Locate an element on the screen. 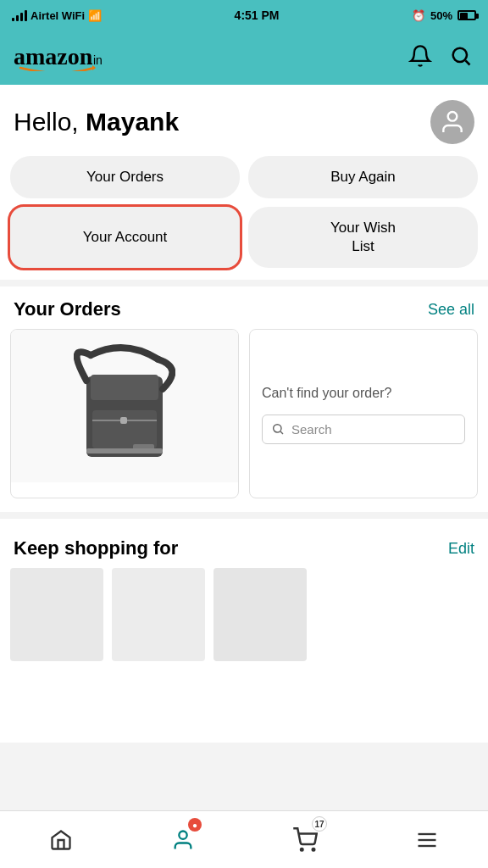 Image resolution: width=488 pixels, height=868 pixels. user-avatar-button is located at coordinates (452, 122).